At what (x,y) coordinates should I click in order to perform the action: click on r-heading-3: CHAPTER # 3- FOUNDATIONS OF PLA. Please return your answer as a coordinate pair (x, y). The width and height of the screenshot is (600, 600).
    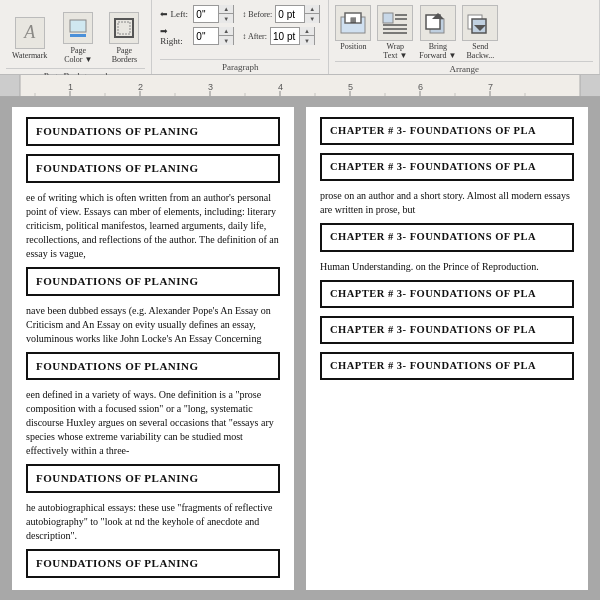
    Looking at the image, I should click on (447, 237).